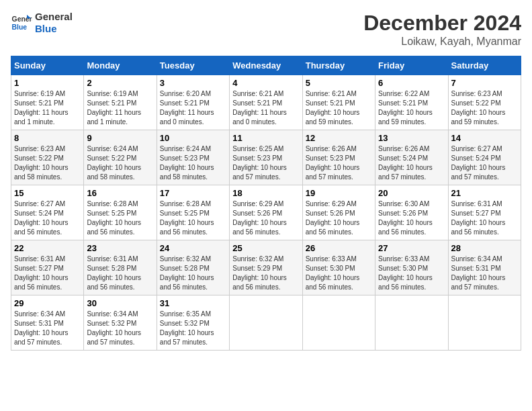 The image size is (532, 411). Describe the element at coordinates (193, 323) in the screenshot. I see `day-cell: 31 Sunrise: 6:35 AM Sunset: 5:32 PM Dayl…` at that location.